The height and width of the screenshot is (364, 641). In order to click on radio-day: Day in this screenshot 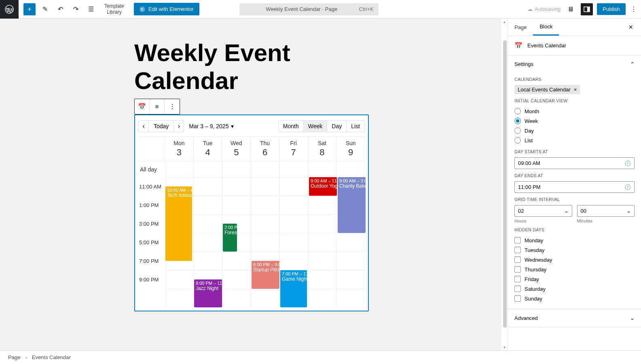, I will do `click(574, 131)`.